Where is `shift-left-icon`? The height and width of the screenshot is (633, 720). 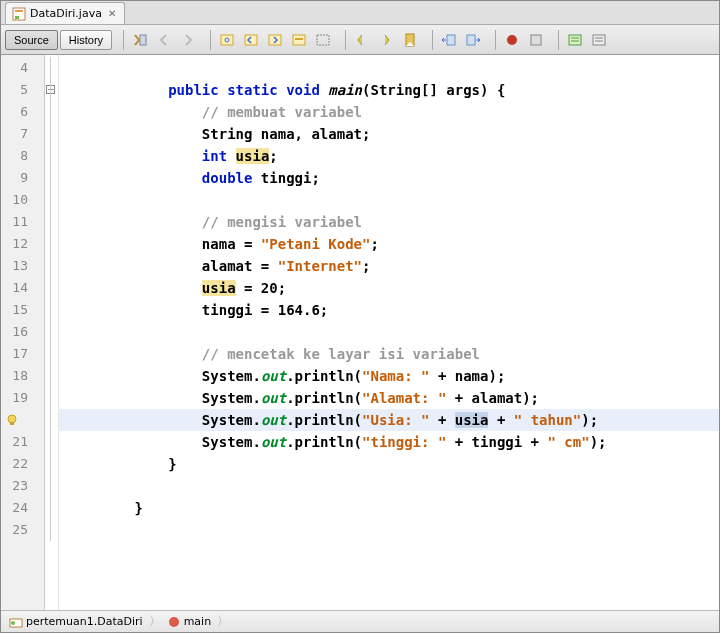
shift-left-icon is located at coordinates (449, 40).